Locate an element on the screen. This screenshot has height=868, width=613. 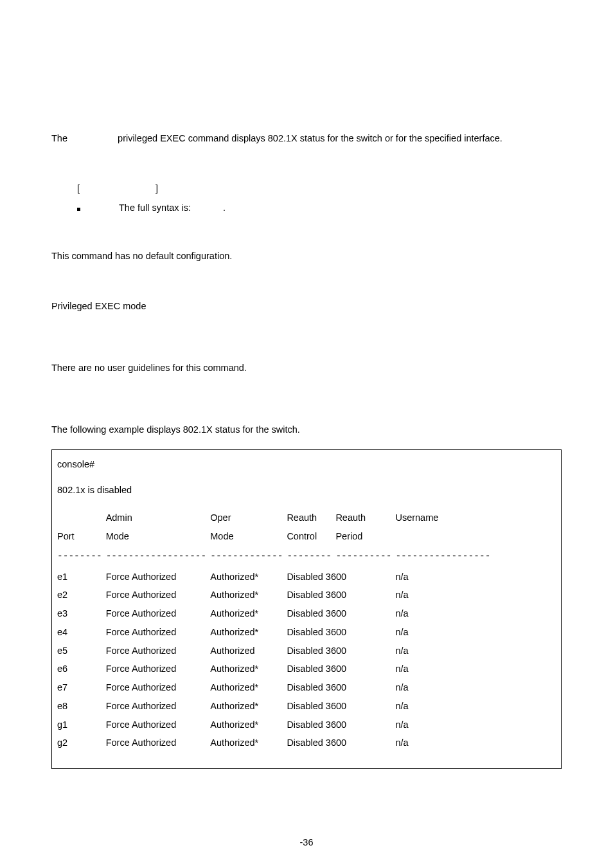
hdr-reauth-control: Reauth is located at coordinates (311, 518).